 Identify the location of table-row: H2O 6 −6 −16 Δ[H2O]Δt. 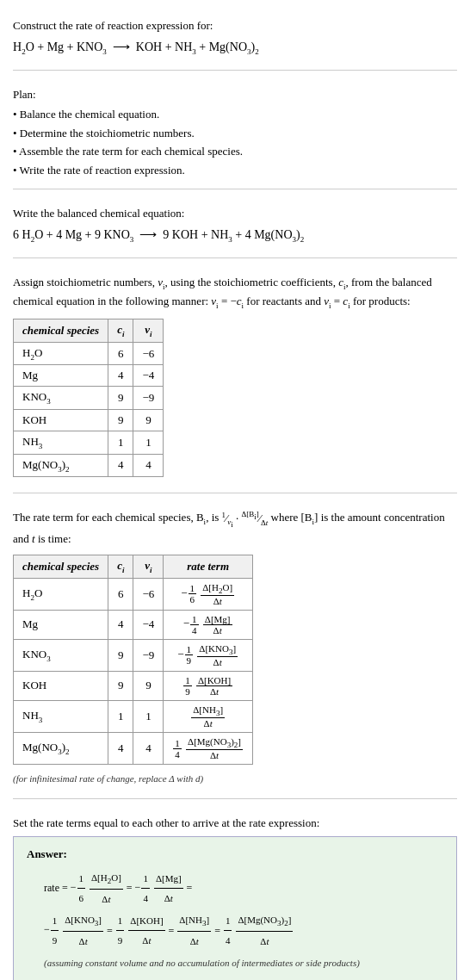
(133, 594).